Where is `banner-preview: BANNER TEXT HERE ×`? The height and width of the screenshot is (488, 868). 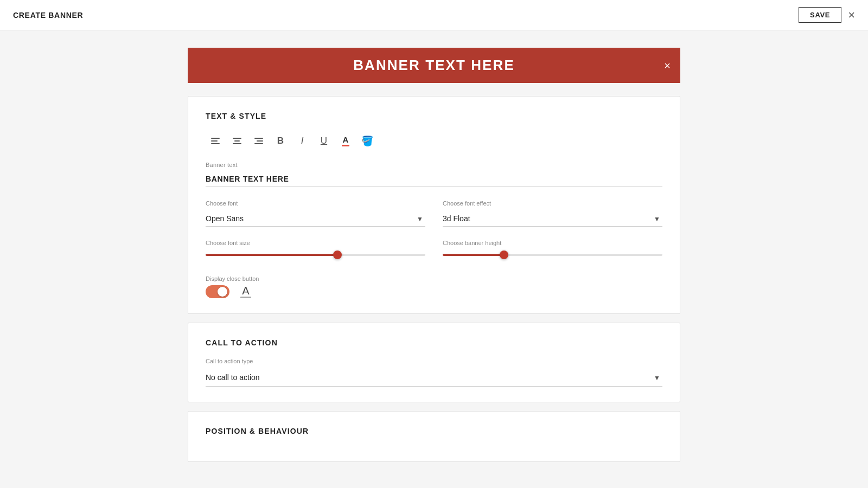
banner-preview: BANNER TEXT HERE × is located at coordinates (434, 65).